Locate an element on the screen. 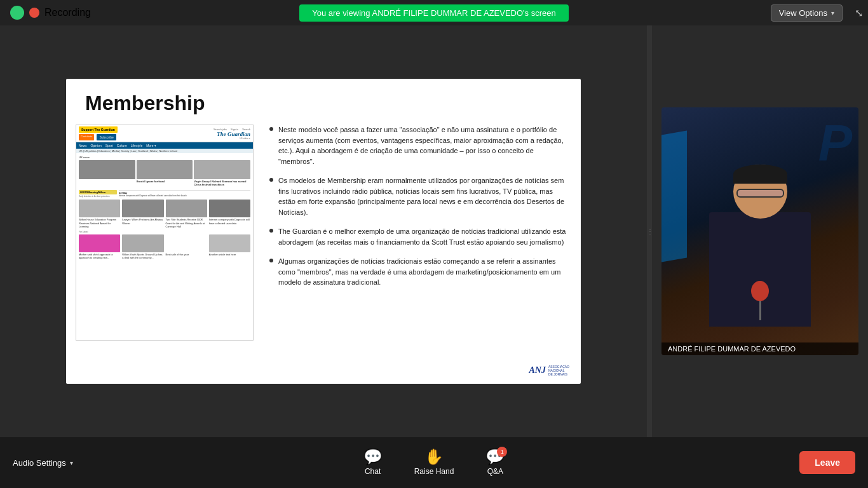 This screenshot has width=868, height=488. qa-label: Q&A is located at coordinates (496, 471).